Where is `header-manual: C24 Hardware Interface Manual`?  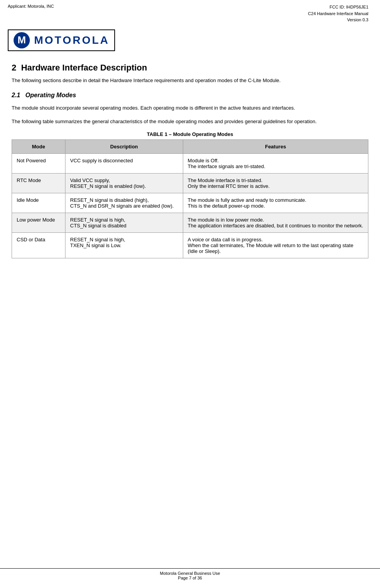 header-manual: C24 Hardware Interface Manual is located at coordinates (338, 14).